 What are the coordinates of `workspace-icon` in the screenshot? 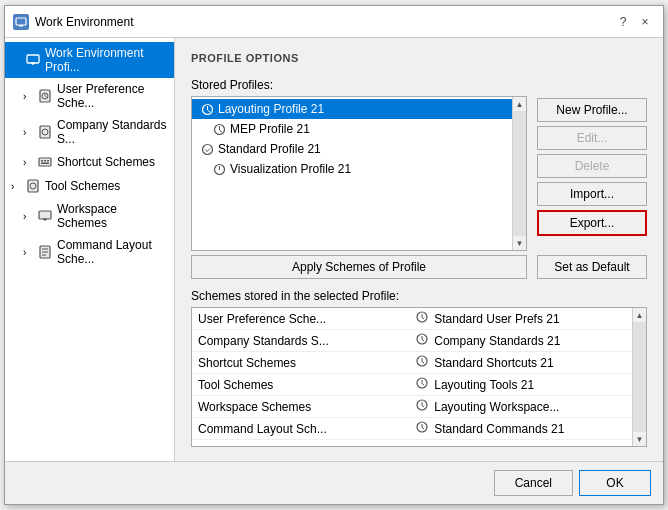 It's located at (45, 216).